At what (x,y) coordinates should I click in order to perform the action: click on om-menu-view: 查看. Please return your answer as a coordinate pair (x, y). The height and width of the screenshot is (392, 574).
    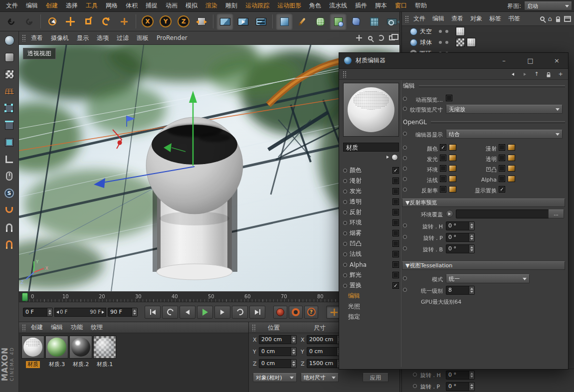
    Looking at the image, I should click on (457, 19).